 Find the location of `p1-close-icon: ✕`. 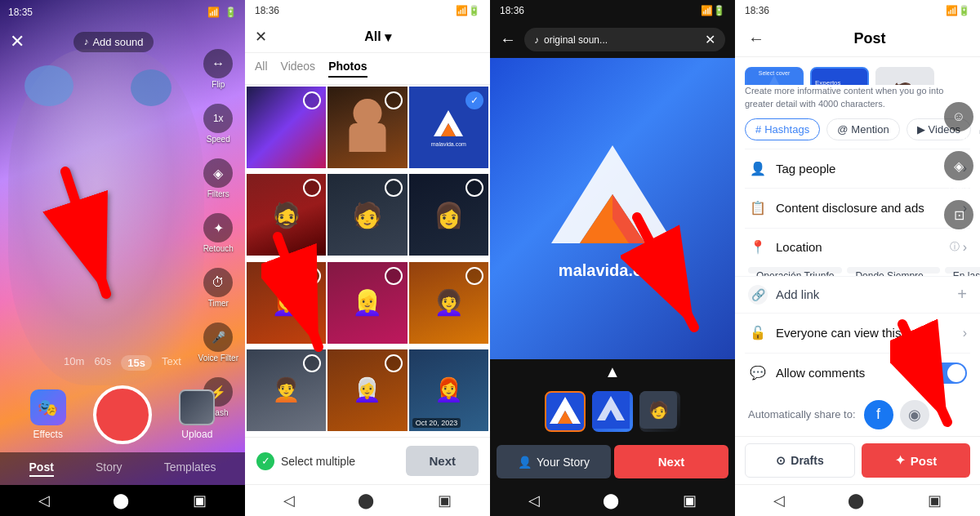

p1-close-icon: ✕ is located at coordinates (17, 42).